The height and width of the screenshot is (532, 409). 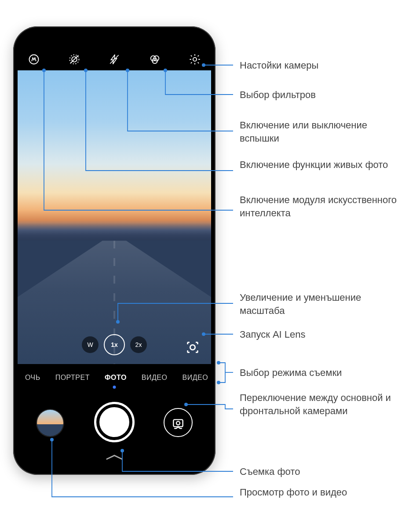 What do you see at coordinates (178, 423) in the screenshot?
I see `switch-camera-button` at bounding box center [178, 423].